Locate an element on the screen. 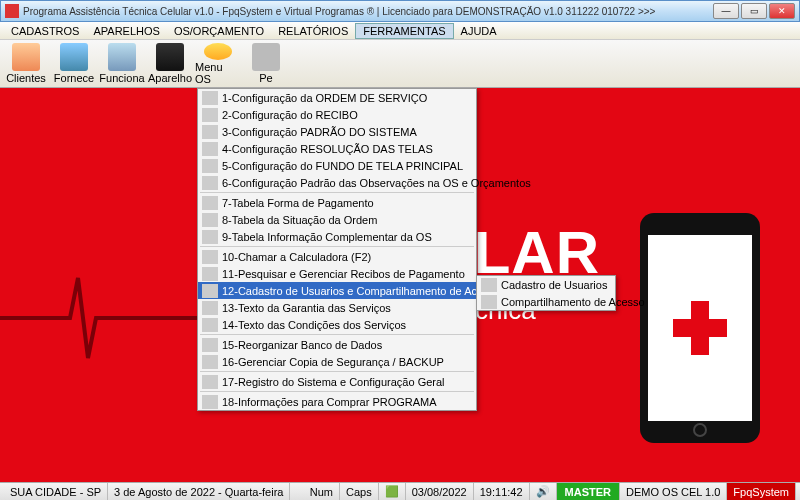 Image resolution: width=800 pixels, height=500 pixels. phone-home-button-graphic is located at coordinates (700, 430).